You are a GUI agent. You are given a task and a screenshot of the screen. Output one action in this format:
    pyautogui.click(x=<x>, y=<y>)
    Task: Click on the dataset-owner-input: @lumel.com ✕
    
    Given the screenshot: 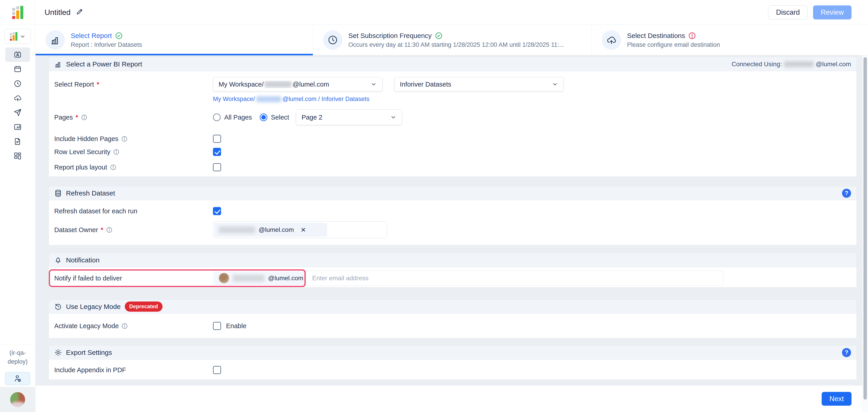 What is the action you would take?
    pyautogui.click(x=300, y=230)
    